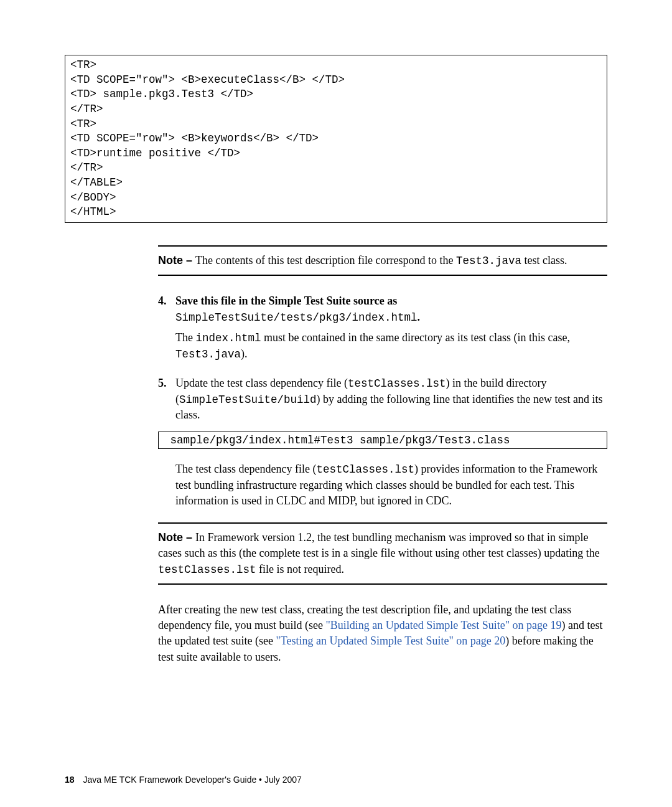 This screenshot has height=807, width=672. Describe the element at coordinates (383, 309) in the screenshot. I see `step-4: 4. Save this file in the Simple Test Sui…` at that location.